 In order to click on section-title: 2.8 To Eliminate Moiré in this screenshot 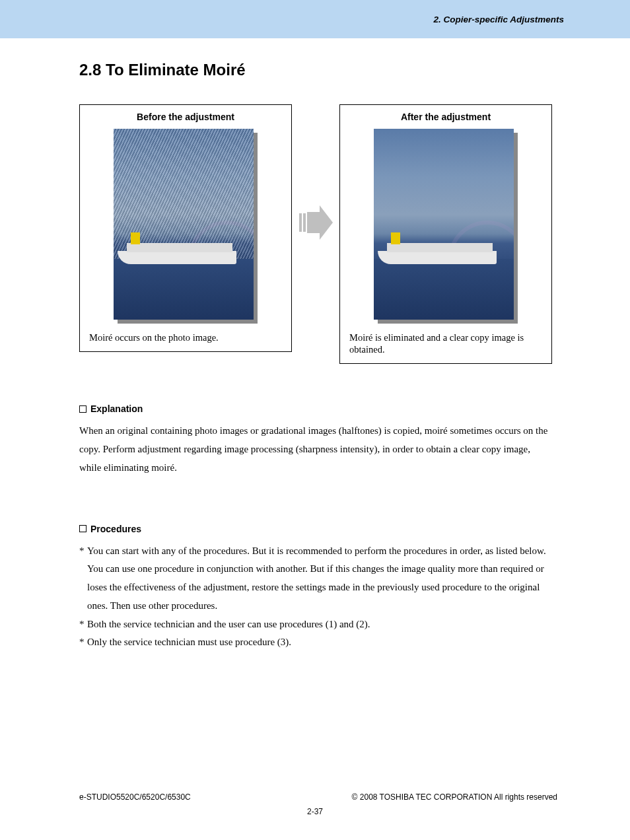, I will do `click(317, 70)`.